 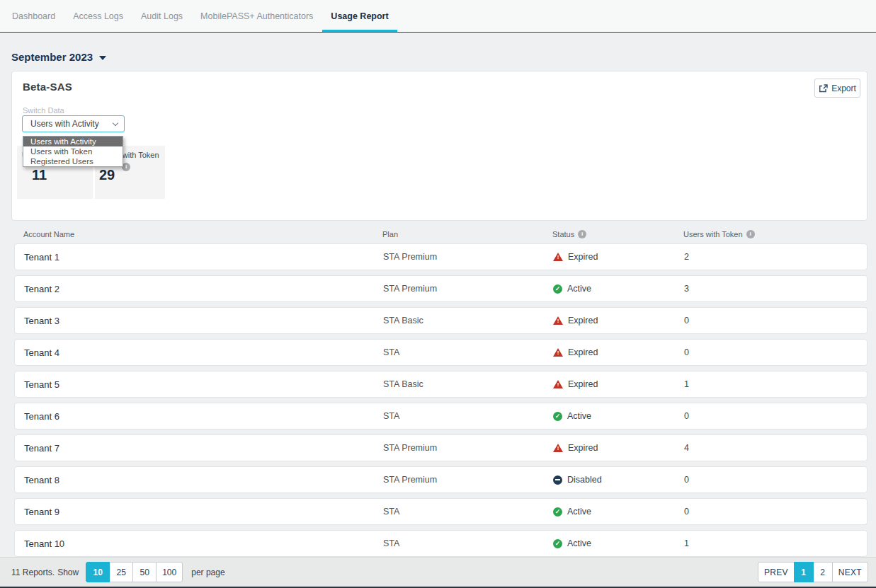 What do you see at coordinates (204, 416) in the screenshot?
I see `account-name: Tenant 6` at bounding box center [204, 416].